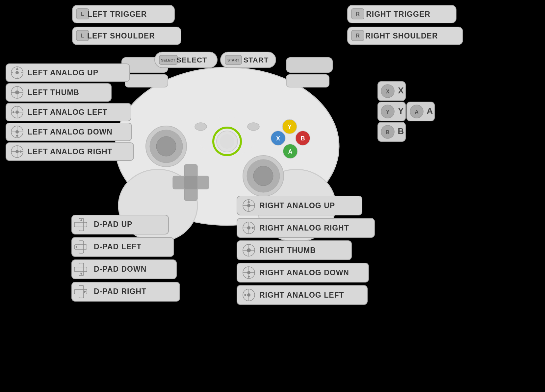 The height and width of the screenshot is (392, 545). What do you see at coordinates (402, 36) in the screenshot?
I see `svg-text: RIGHT SHOULDER` at bounding box center [402, 36].